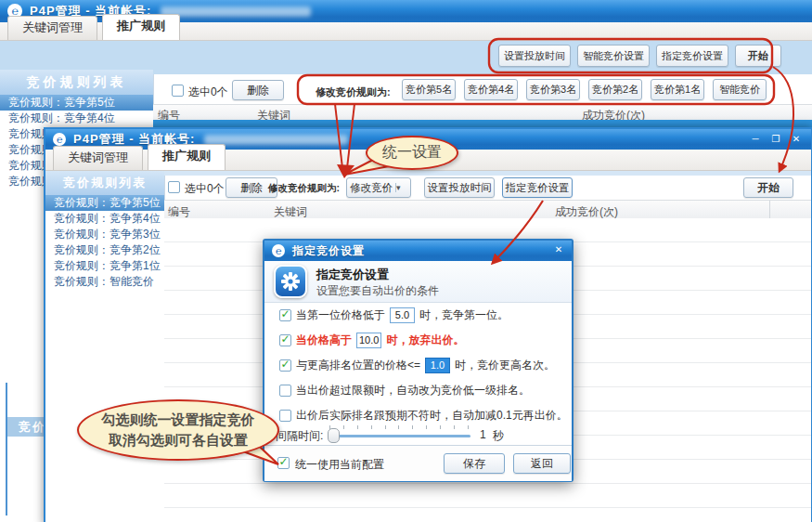 This screenshot has width=812, height=522. What do you see at coordinates (542, 463) in the screenshot?
I see `back-button: 返回` at bounding box center [542, 463].